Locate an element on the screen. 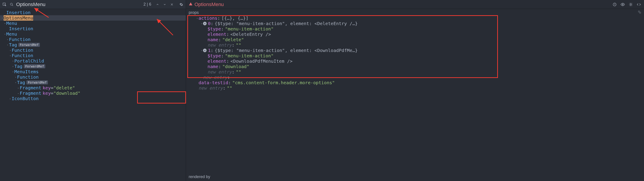  tree-node: MenuItems is located at coordinates (93, 72).